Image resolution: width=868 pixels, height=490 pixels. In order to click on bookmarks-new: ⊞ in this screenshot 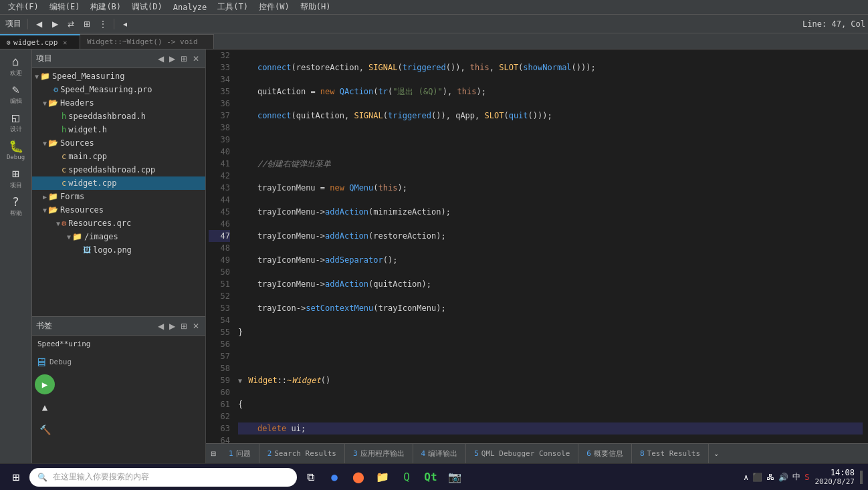, I will do `click(184, 326)`.